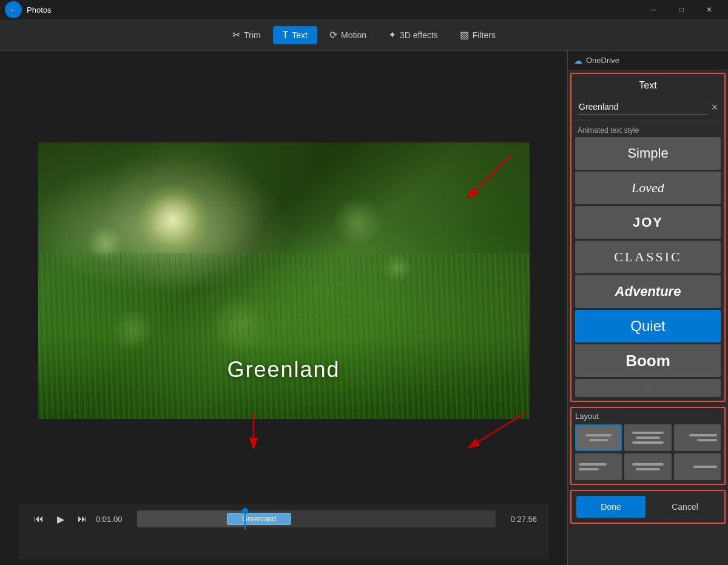 The width and height of the screenshot is (728, 565). I want to click on onedrive-label: OneDrive, so click(603, 61).